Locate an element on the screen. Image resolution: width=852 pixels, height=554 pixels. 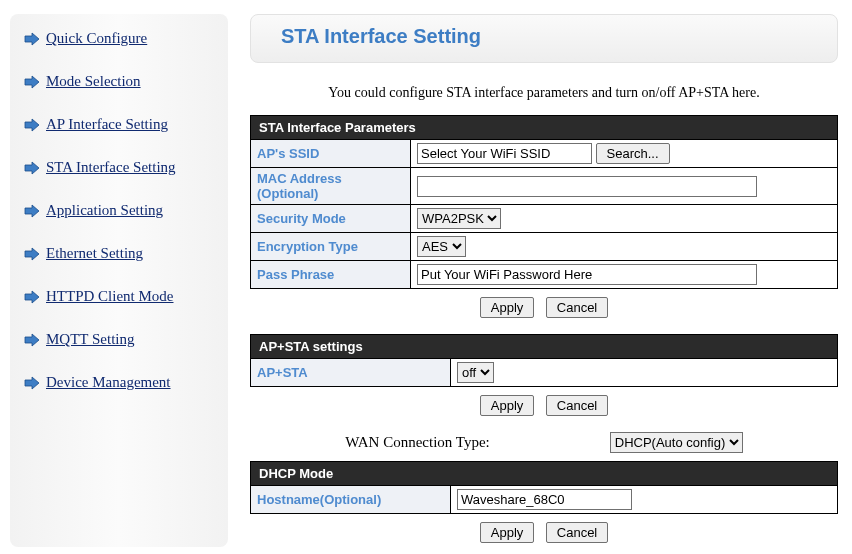
security-mode-select: WPA2PSK is located at coordinates (459, 218).